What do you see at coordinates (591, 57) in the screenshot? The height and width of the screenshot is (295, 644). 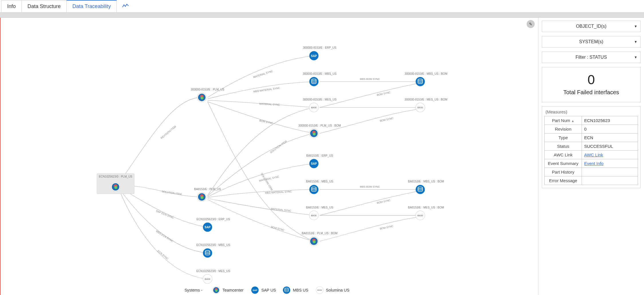 I see `filter-status: Filter : STATUS ▼` at bounding box center [591, 57].